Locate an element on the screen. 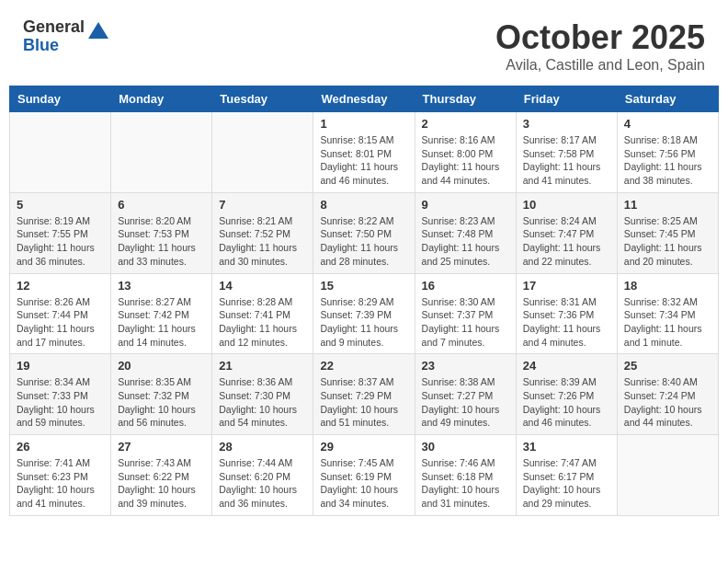  calendar-week-row: 1Sunrise: 8:15 AMSunset: 8:01 PMDaylight… is located at coordinates (364, 153).